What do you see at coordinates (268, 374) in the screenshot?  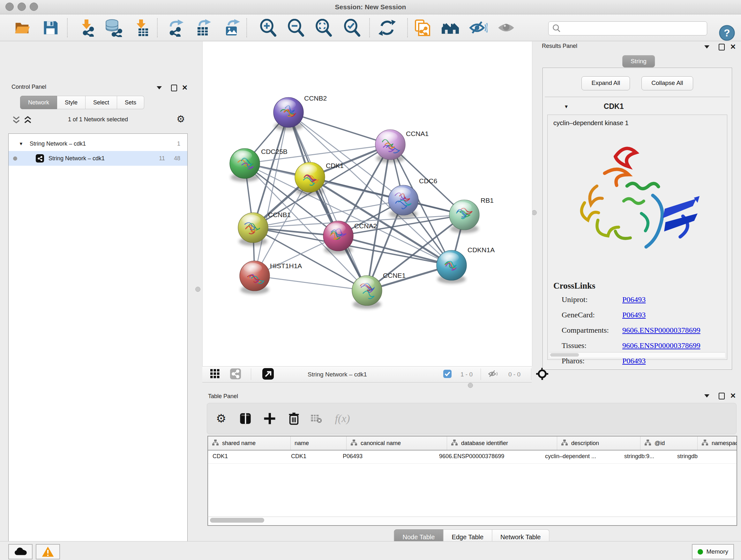 I see `external-link-icon` at bounding box center [268, 374].